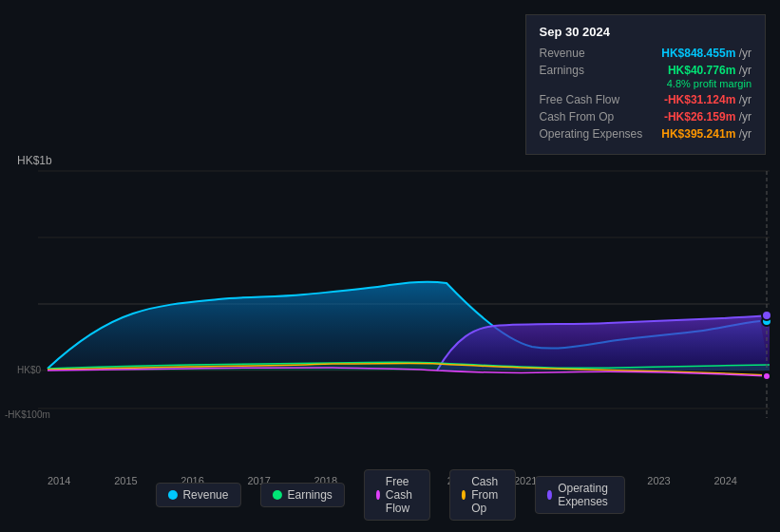  What do you see at coordinates (646, 53) in the screenshot?
I see `tooltip-revenue-row: Revenue HK$848.455m /yr` at bounding box center [646, 53].